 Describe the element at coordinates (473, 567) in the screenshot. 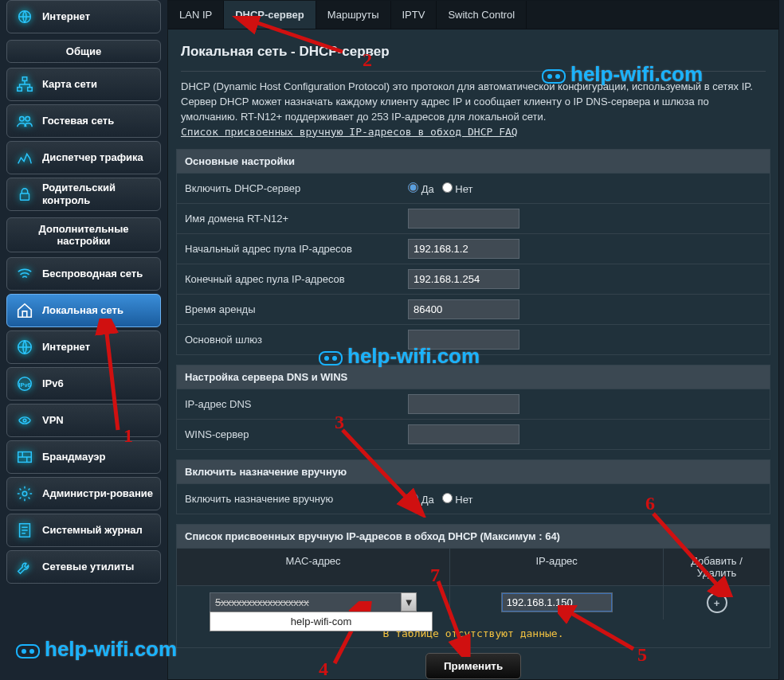

I see `table-header-row: MAC-адрес IP-адрес Добавить / Удалить` at that location.